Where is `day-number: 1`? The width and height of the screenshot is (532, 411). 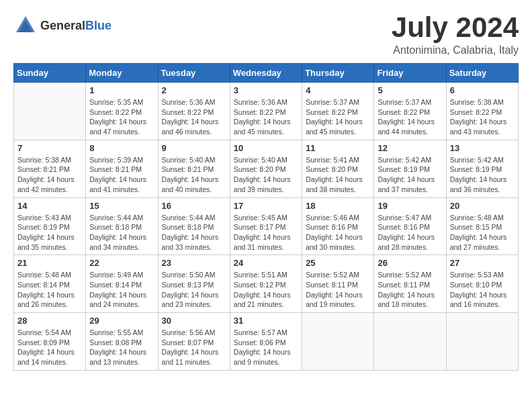
day-number: 1 is located at coordinates (122, 90).